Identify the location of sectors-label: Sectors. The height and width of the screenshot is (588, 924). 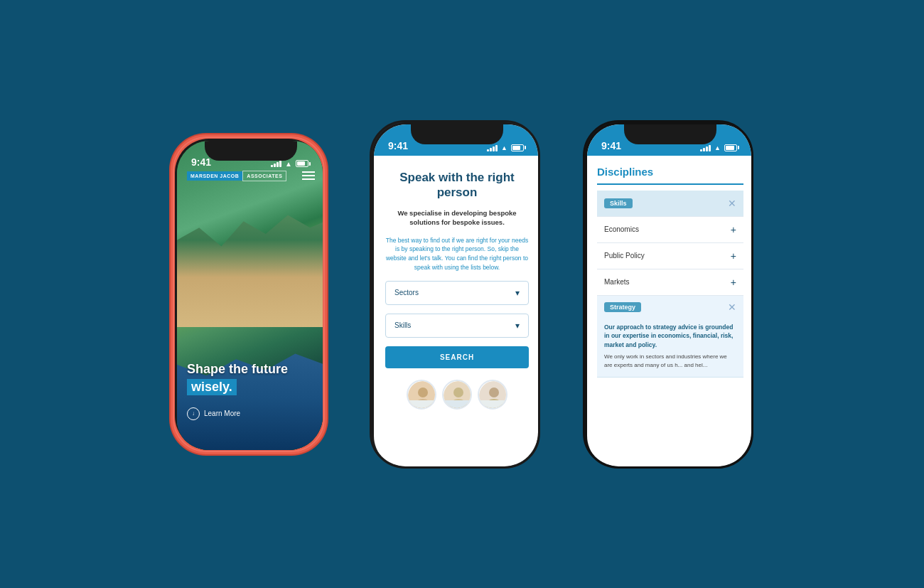
(407, 293).